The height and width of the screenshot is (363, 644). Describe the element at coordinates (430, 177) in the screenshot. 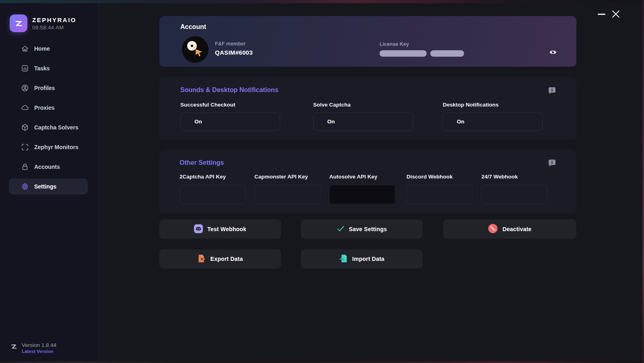

I see `field-label-discord-webhook: Discord Webhook` at that location.